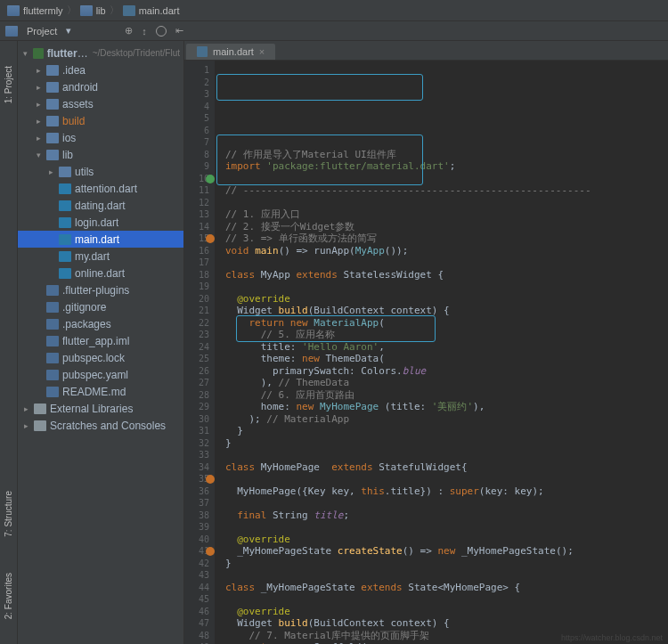 This screenshot has width=668, height=644. What do you see at coordinates (445, 551) in the screenshot?
I see `code-line: _MyHomePageState createState() => new _M…` at bounding box center [445, 551].